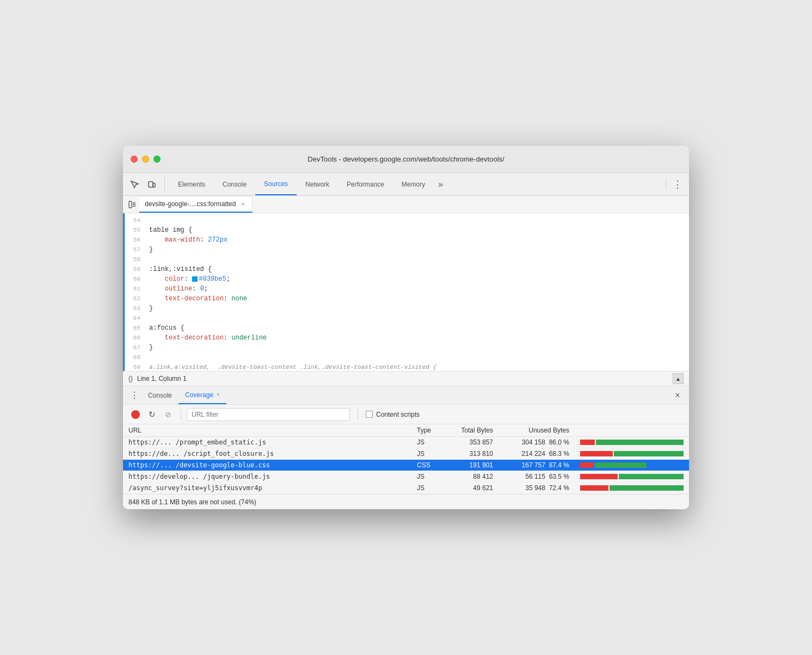  What do you see at coordinates (160, 395) in the screenshot?
I see `bottom-tab-console: Console` at bounding box center [160, 395].